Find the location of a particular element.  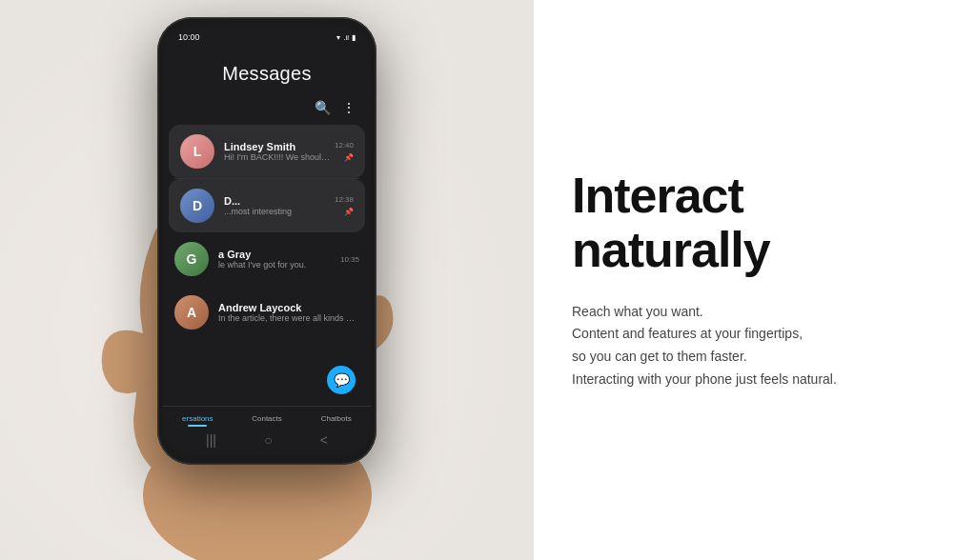

desc-line-1: Reach what you want. is located at coordinates (745, 312).